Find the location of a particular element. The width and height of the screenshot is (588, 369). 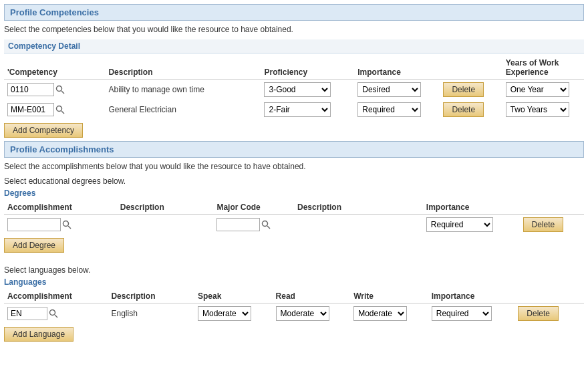

lang-search-icon is located at coordinates (53, 314).